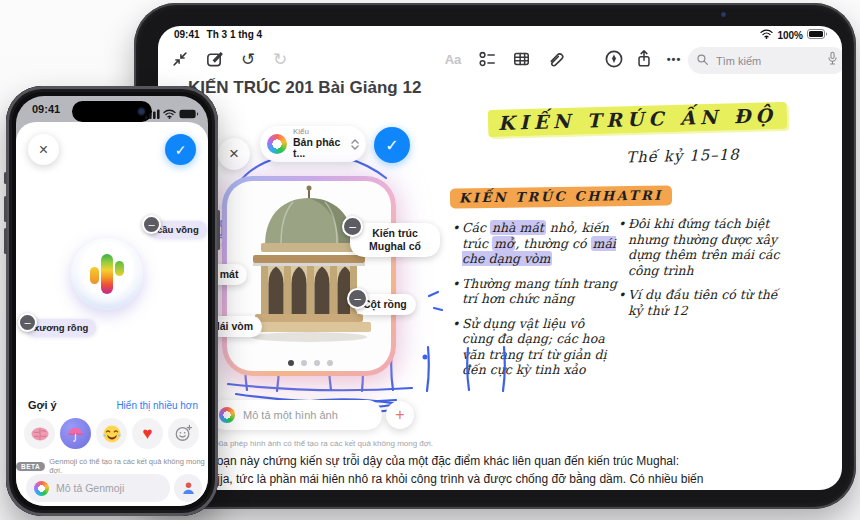  I want to click on note-title: KIẾN TRÚC 201 Bài Giảng 12, so click(304, 88).